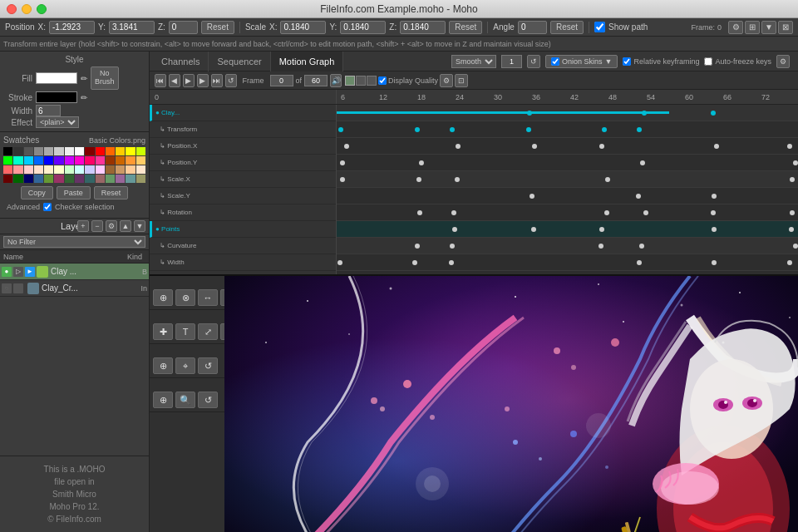 This screenshot has width=798, height=532. I want to click on effect-select: <plain>, so click(57, 122).